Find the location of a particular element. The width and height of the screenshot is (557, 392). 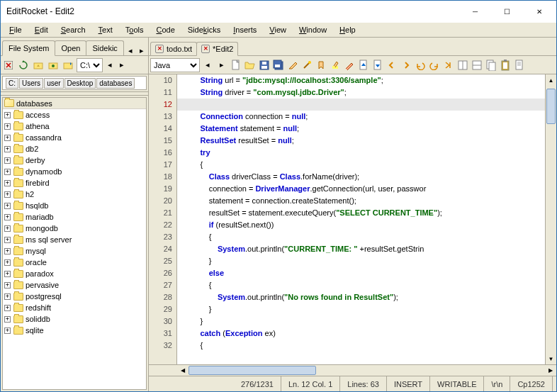

language-select: Java is located at coordinates (175, 65).